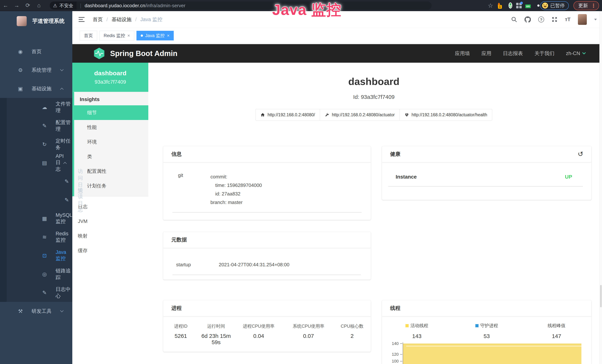 This screenshot has width=602, height=364. Describe the element at coordinates (115, 5) in the screenshot. I see `url-host: dashboard.yudao.iocoder.cn` at that location.